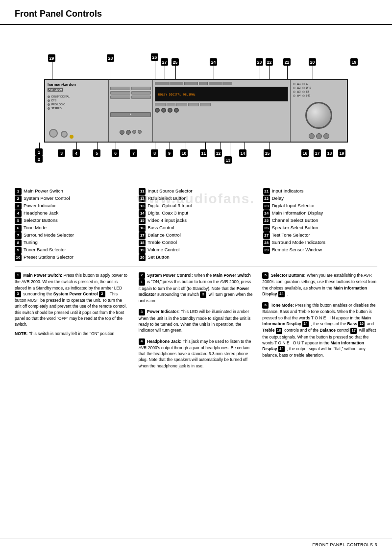  What do you see at coordinates (329, 153) in the screenshot?
I see `callout-18: 18` at bounding box center [329, 153].